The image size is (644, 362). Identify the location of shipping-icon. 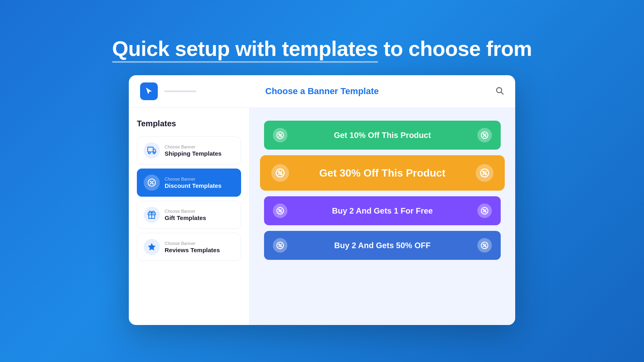
(152, 150).